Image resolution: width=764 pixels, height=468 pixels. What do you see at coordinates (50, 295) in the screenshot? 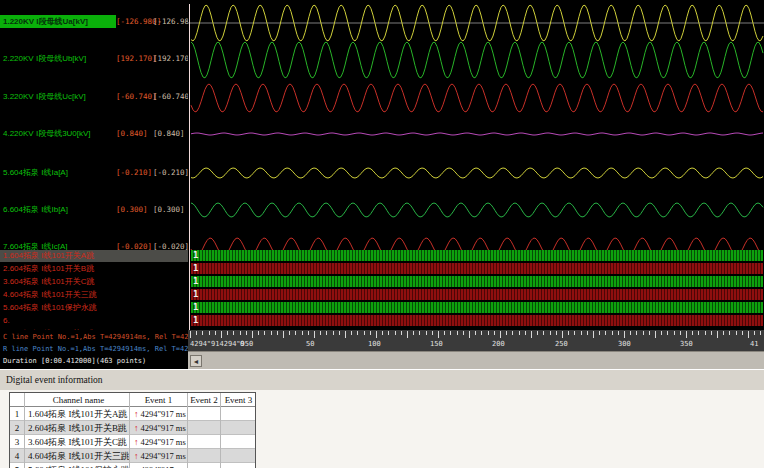
I see `channel-label: 4.604拓泉 I线101开关三跳` at bounding box center [50, 295].